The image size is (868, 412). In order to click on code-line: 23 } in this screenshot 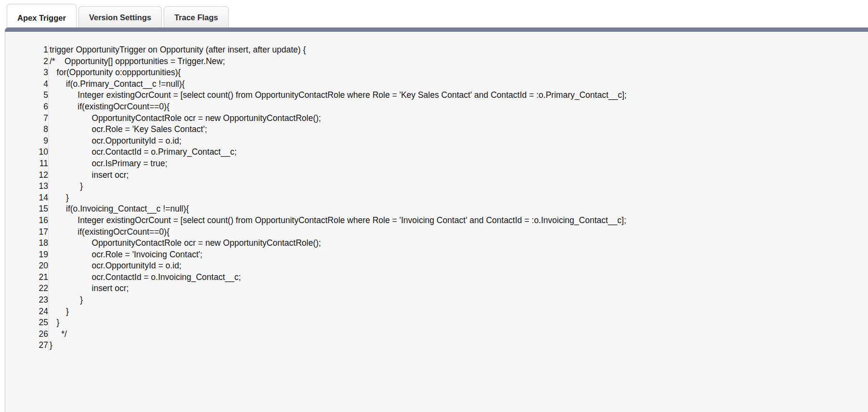, I will do `click(437, 300)`.